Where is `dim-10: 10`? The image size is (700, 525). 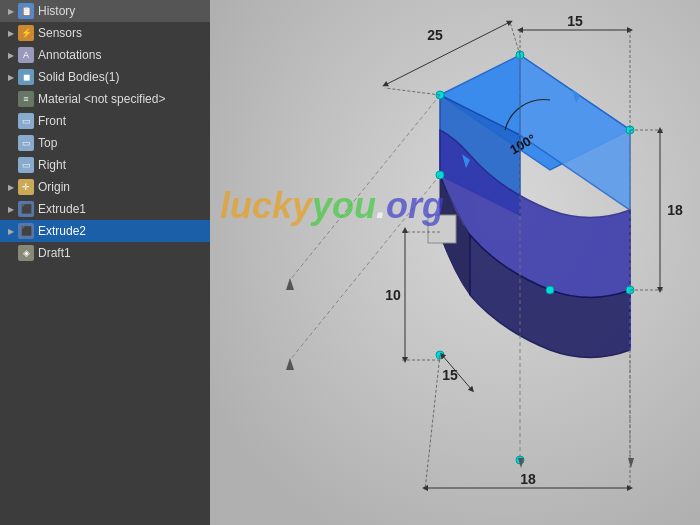 dim-10: 10 is located at coordinates (393, 295).